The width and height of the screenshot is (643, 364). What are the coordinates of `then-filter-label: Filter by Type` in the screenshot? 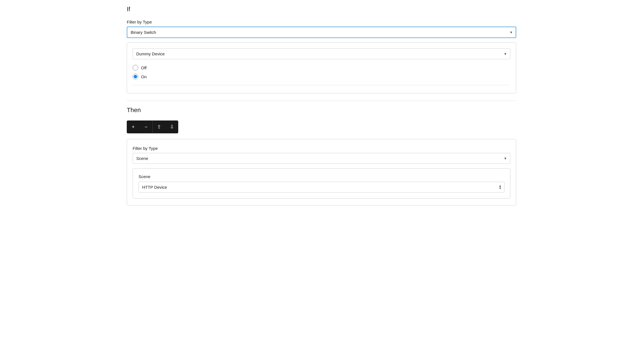 It's located at (322, 148).